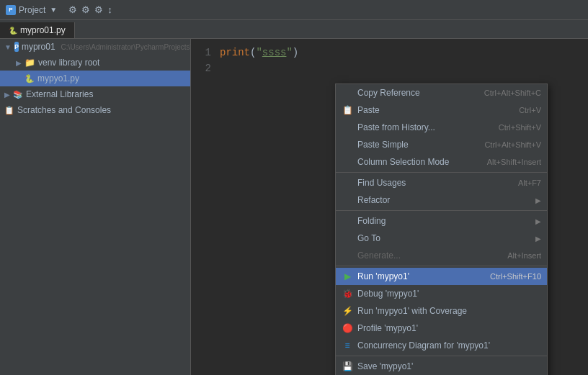 The image size is (588, 375). What do you see at coordinates (441, 256) in the screenshot?
I see `menu-generate: Generate... Alt+Insert` at bounding box center [441, 256].